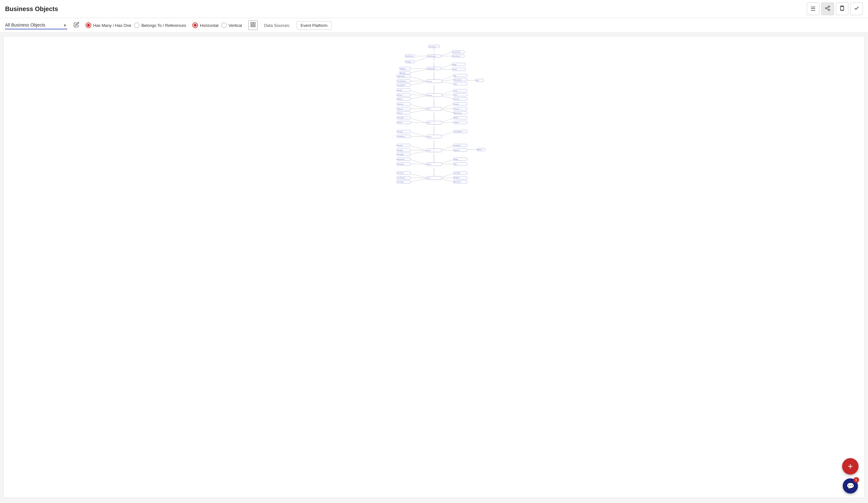 The height and width of the screenshot is (503, 868). What do you see at coordinates (430, 95) in the screenshot?
I see `svg-text: Session` at bounding box center [430, 95].